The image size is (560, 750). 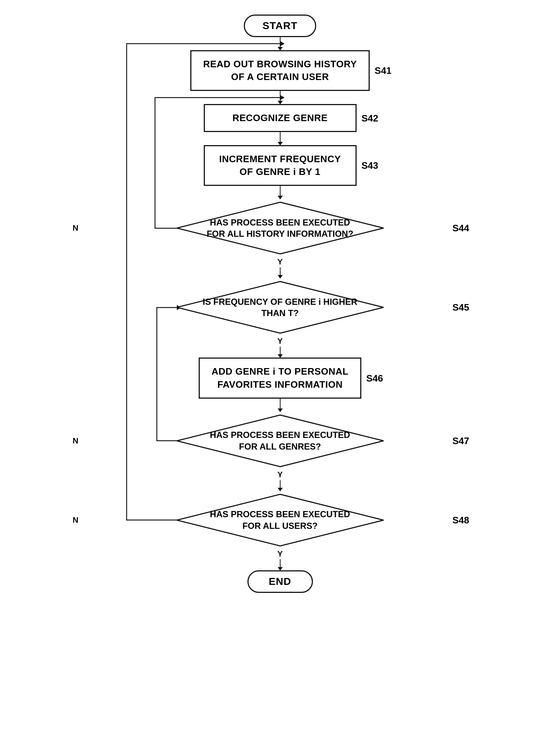 I want to click on s43-row: INCREMENT FREQUENCY OF GENRE i BY 1 S43, so click(x=280, y=165).